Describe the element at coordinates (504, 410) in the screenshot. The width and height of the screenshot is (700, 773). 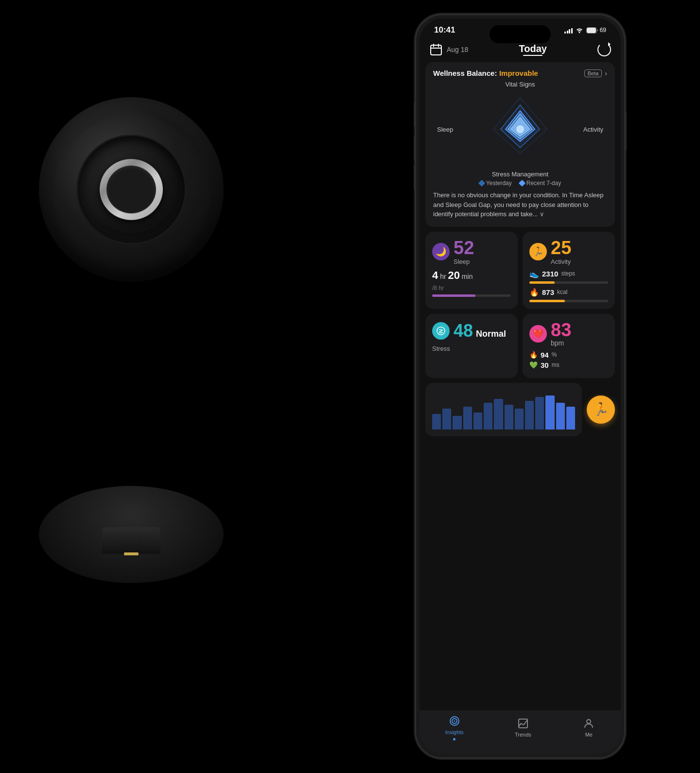
I see `chart-card` at that location.